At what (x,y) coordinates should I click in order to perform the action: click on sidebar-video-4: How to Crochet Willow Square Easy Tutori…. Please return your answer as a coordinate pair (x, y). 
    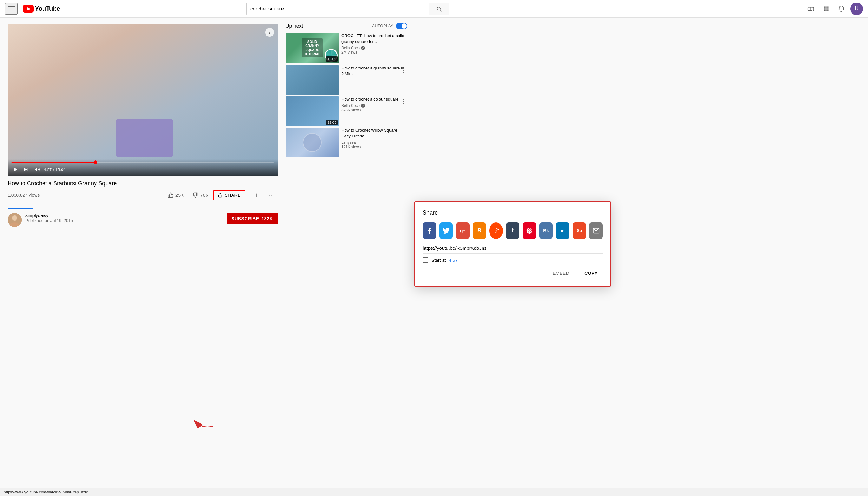
    Looking at the image, I should click on (346, 142).